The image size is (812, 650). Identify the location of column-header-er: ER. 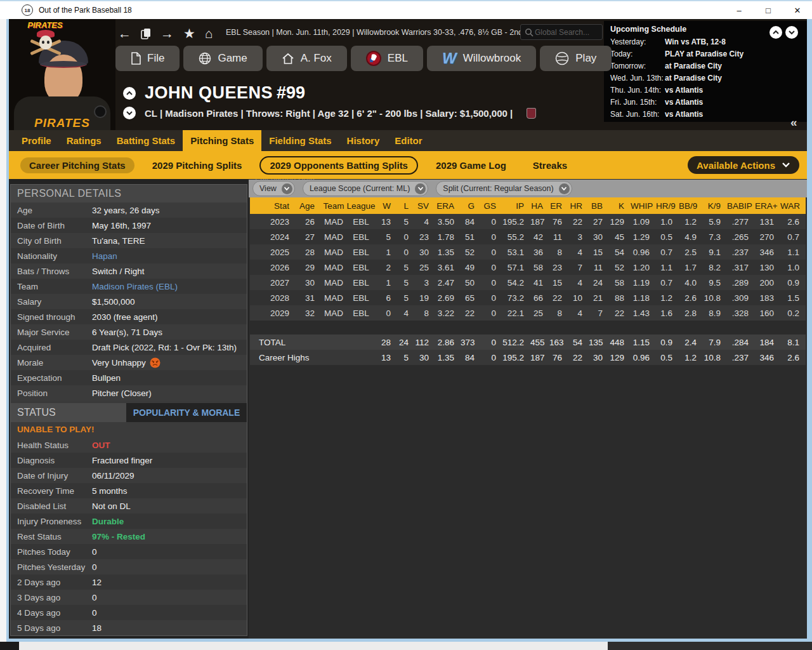
(559, 206).